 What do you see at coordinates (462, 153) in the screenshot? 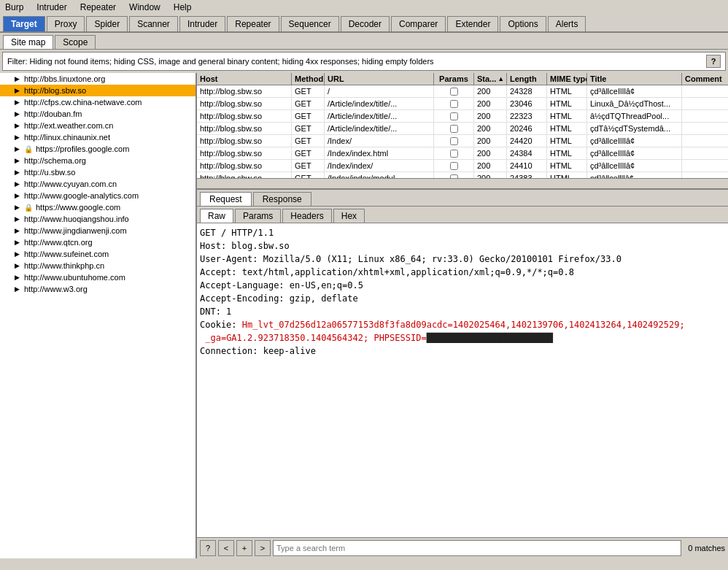
I see `table-row: http://blog.sbw.so GET /Index/index.html…` at bounding box center [462, 153].